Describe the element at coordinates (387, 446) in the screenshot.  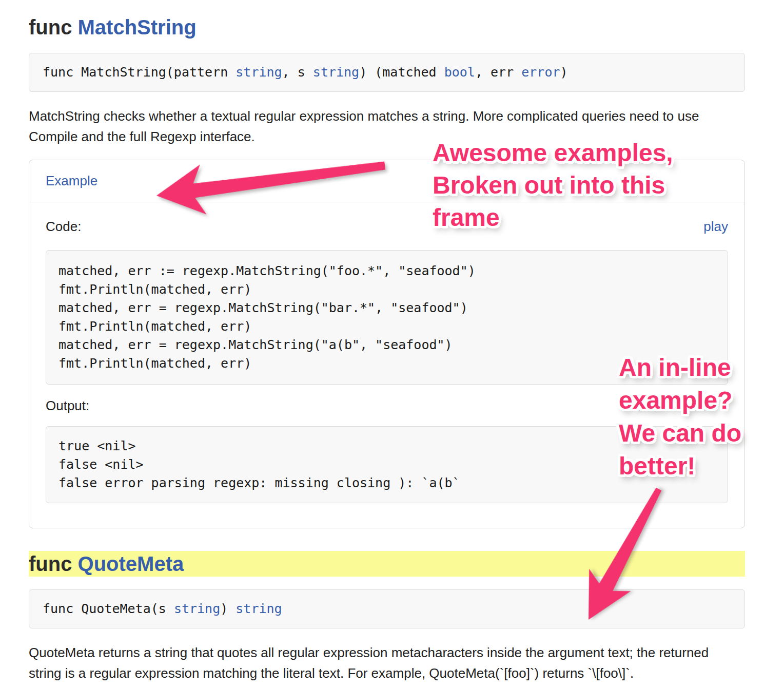
I see `output-line: true <nil>` at that location.